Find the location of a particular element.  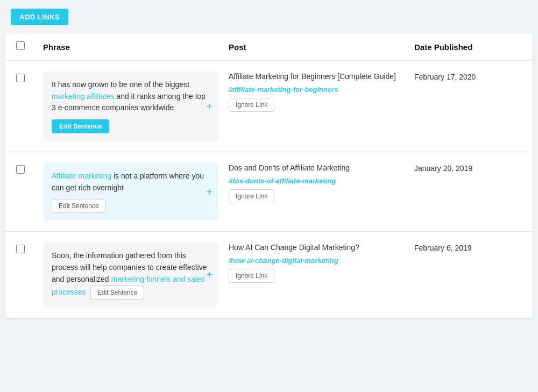

phrase-column-header: Phrase is located at coordinates (136, 47).